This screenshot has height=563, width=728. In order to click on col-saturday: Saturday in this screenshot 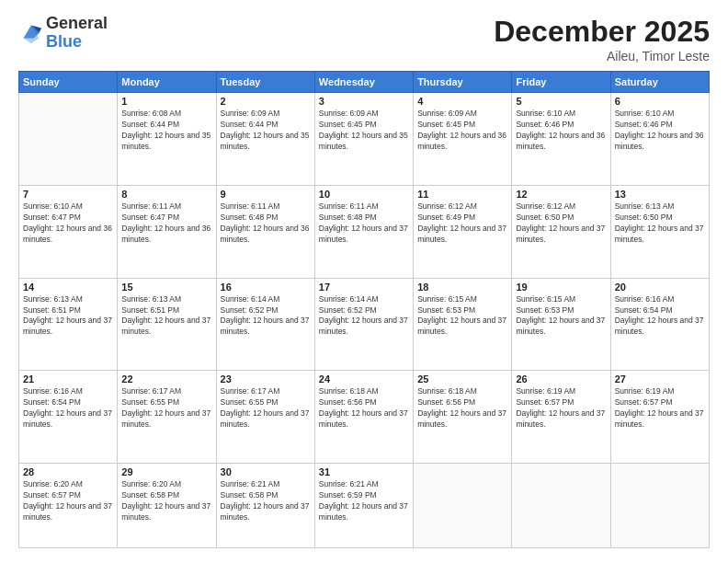, I will do `click(660, 83)`.